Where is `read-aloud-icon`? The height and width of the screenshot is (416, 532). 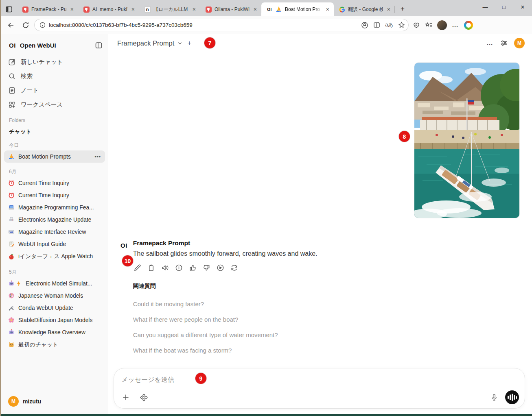 read-aloud-icon is located at coordinates (365, 25).